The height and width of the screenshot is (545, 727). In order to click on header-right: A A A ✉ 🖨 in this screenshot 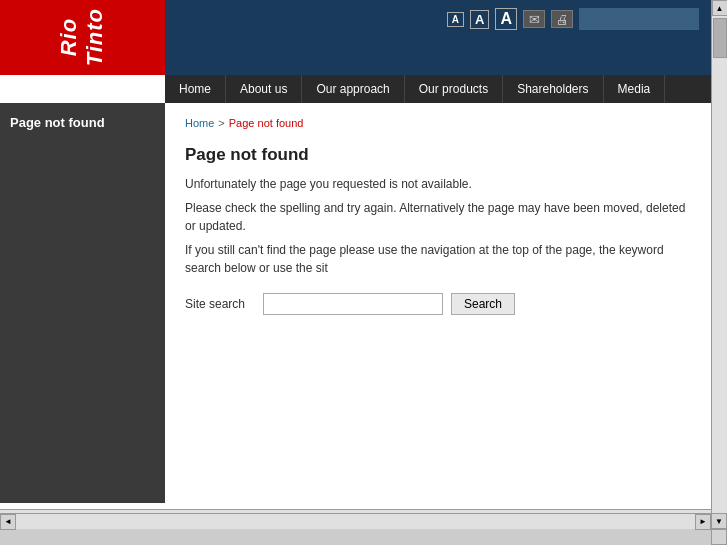, I will do `click(438, 38)`.